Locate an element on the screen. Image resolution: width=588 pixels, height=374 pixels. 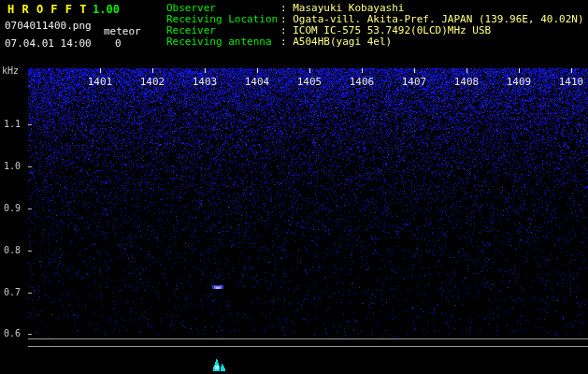
output-filename: 0704011400.png is located at coordinates (49, 26).